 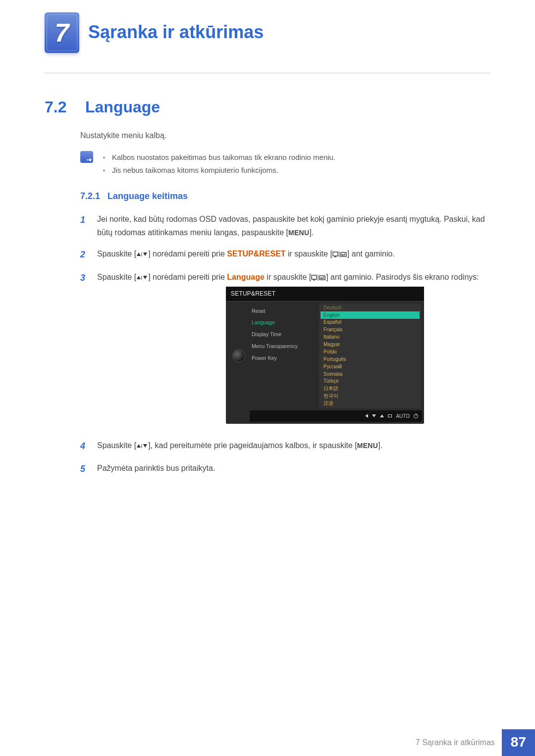 I want to click on osd-language-option: Svenska, so click(x=370, y=374).